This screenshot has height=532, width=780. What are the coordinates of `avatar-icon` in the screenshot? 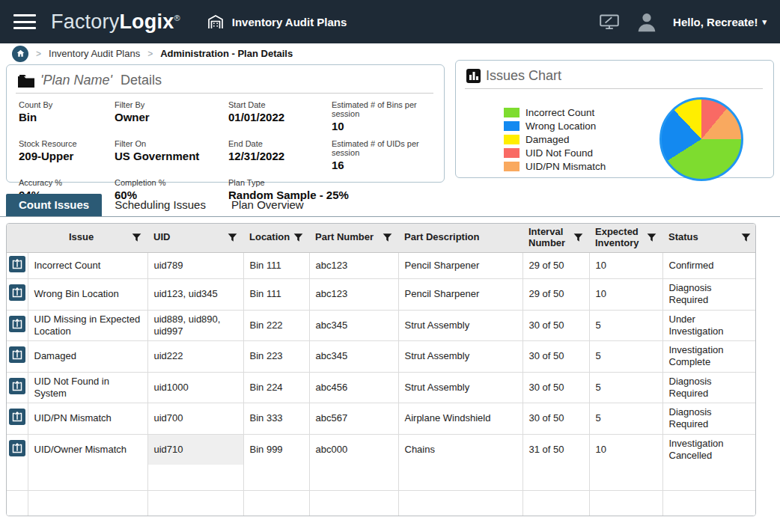 It's located at (647, 22).